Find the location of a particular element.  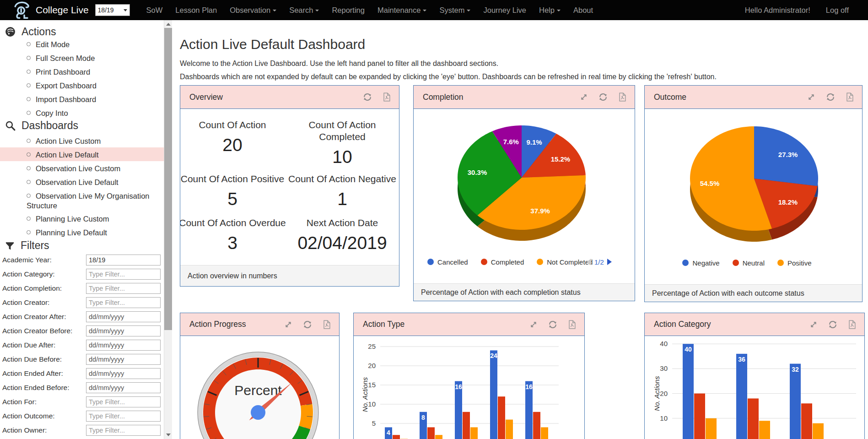

legend-item-completed: Completed is located at coordinates (502, 262).